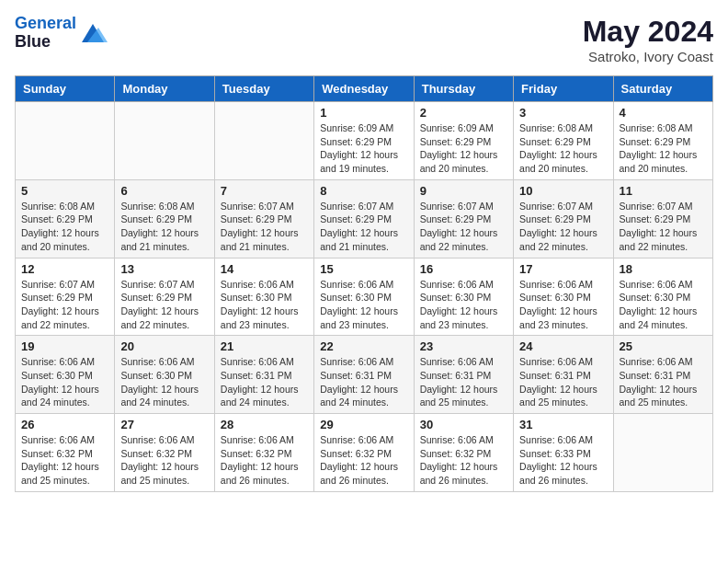 The width and height of the screenshot is (728, 563). What do you see at coordinates (265, 269) in the screenshot?
I see `day-number: 14` at bounding box center [265, 269].